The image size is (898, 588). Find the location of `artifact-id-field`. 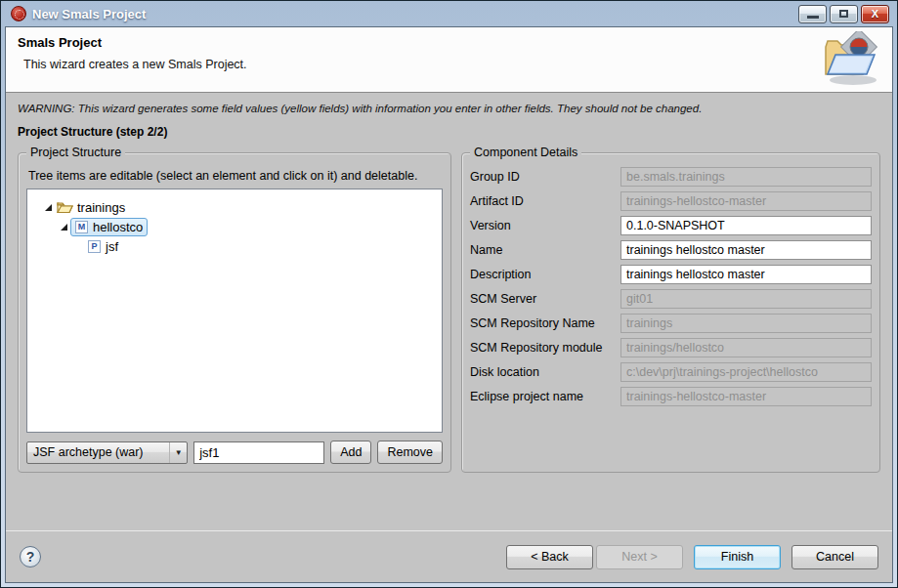

artifact-id-field is located at coordinates (747, 201).